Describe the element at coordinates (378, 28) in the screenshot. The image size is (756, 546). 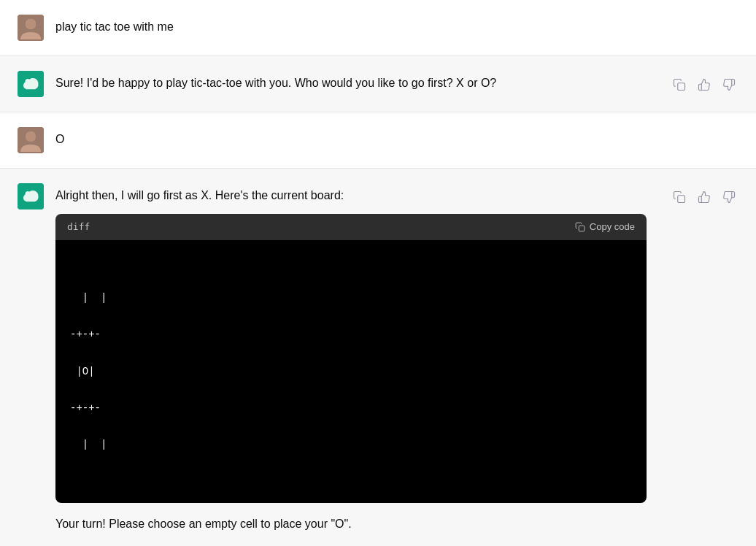
I see `message-row-user-1: play tic tac toe with me` at that location.